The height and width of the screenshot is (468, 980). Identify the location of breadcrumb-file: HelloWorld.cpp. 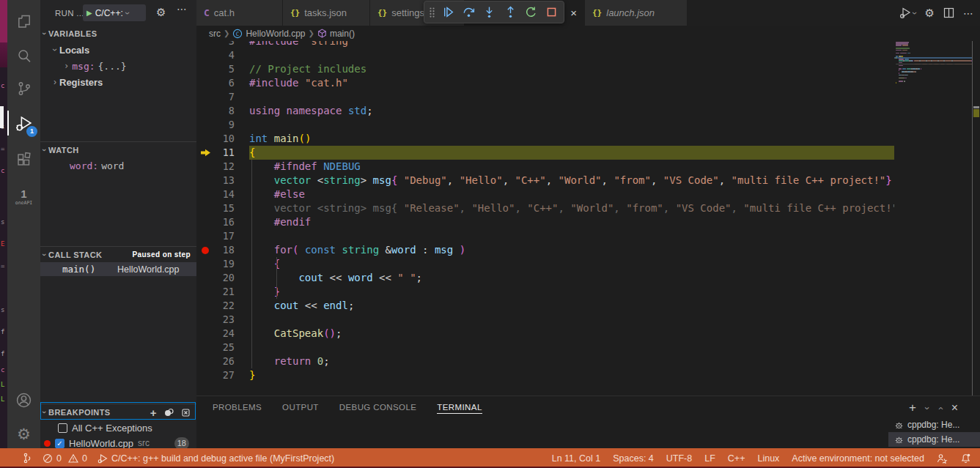
(276, 34).